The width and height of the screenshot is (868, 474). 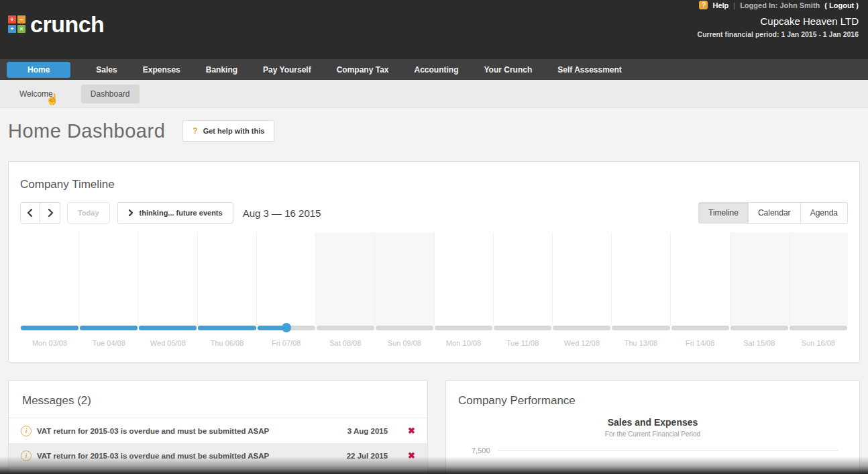 What do you see at coordinates (168, 343) in the screenshot?
I see `day-label-wed-05-08: Wed 05/08` at bounding box center [168, 343].